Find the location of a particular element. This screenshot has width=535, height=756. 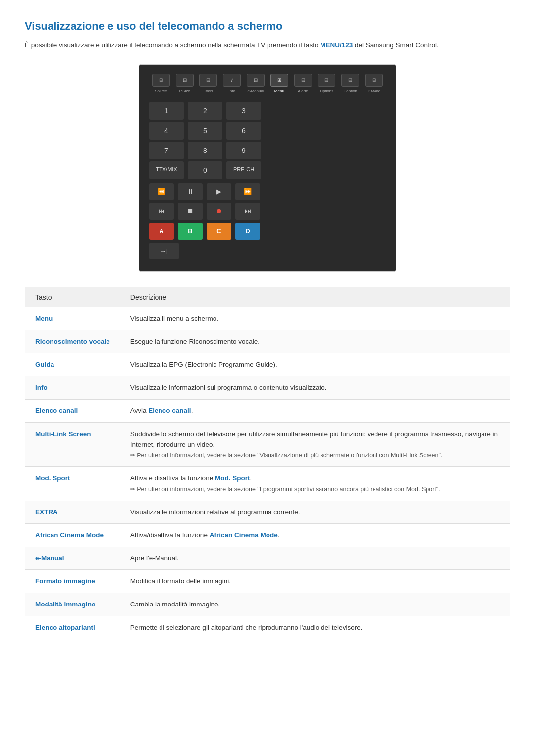

caption-icon-label: Caption is located at coordinates (350, 91).